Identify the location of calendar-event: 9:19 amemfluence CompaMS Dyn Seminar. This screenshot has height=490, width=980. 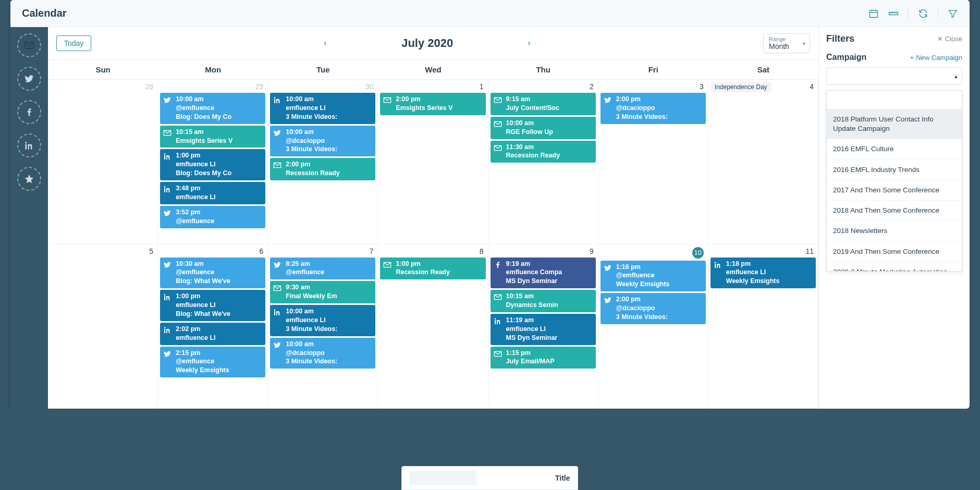
(543, 273).